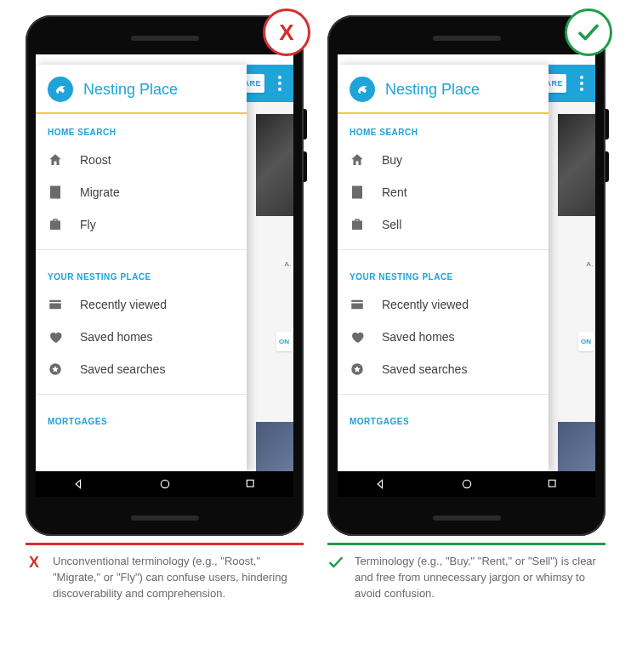 This screenshot has width=631, height=672. Describe the element at coordinates (141, 225) in the screenshot. I see `nav-item-fly: Fly` at that location.